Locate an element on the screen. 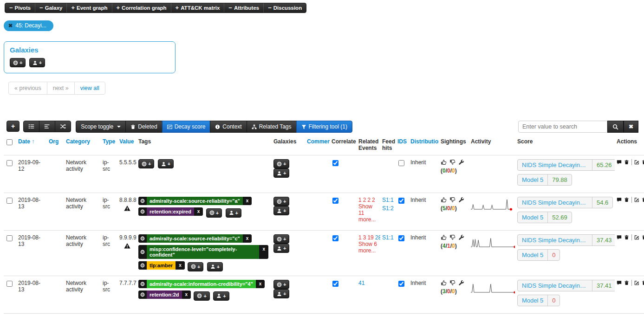 The width and height of the screenshot is (644, 316). show-more-link: Show 11 more... is located at coordinates (367, 213).